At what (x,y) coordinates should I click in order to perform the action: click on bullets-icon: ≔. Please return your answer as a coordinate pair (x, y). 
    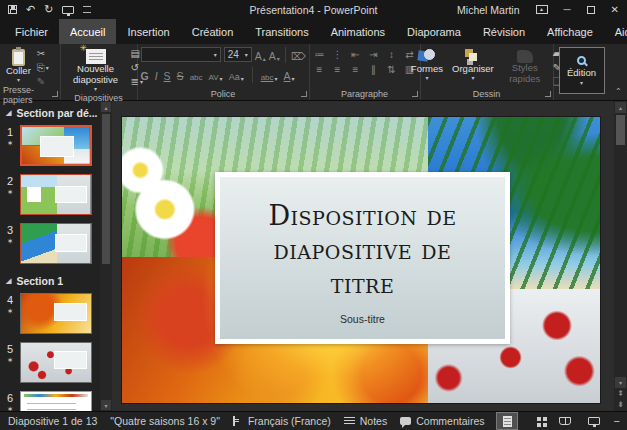
    Looking at the image, I should click on (320, 55).